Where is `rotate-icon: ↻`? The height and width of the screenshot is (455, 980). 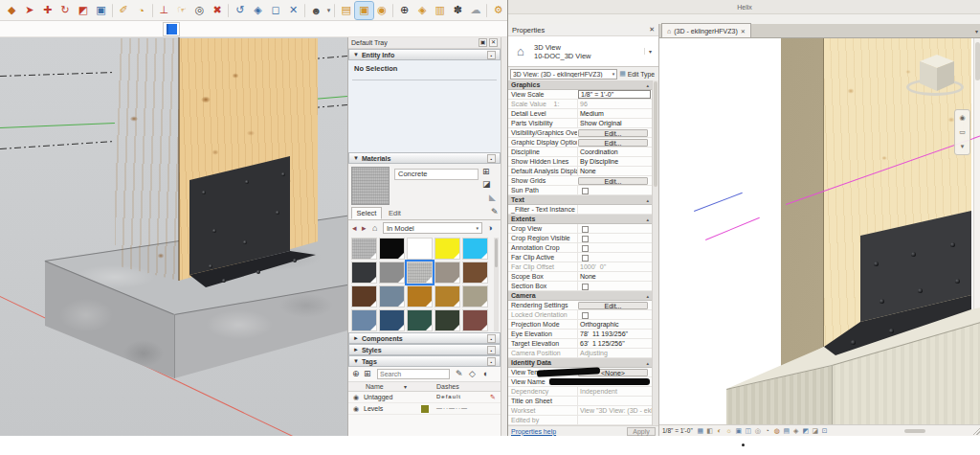 rotate-icon: ↻ is located at coordinates (65, 11).